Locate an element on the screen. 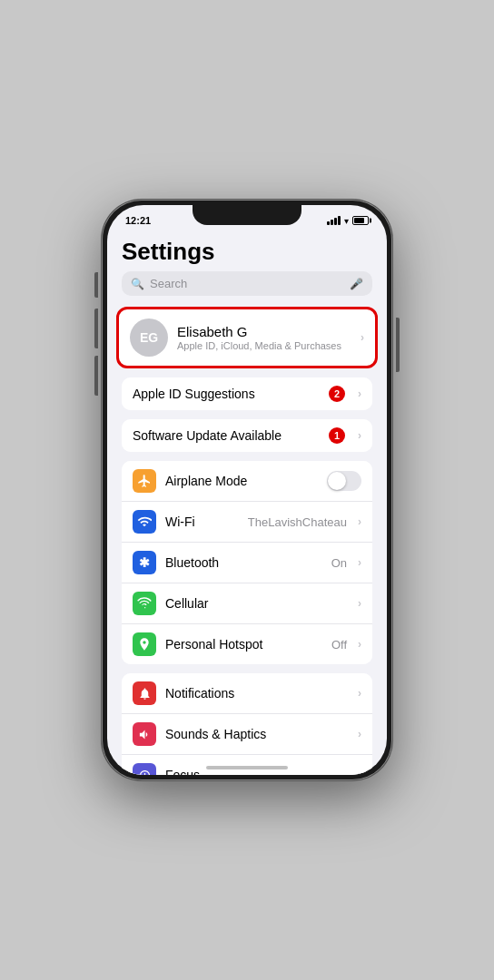 Image resolution: width=494 pixels, height=980 pixels. volume-down-button is located at coordinates (96, 376).